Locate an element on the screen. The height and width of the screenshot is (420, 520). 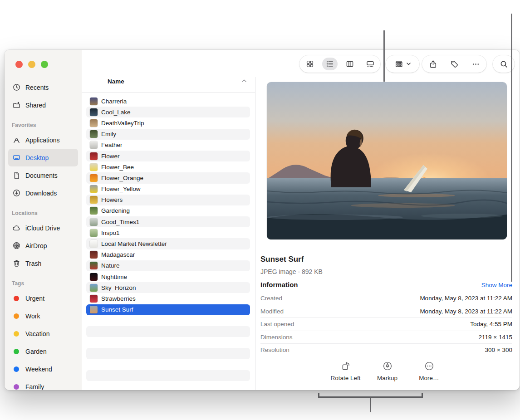
file-row-inspo1: Inspo1 is located at coordinates (168, 233).